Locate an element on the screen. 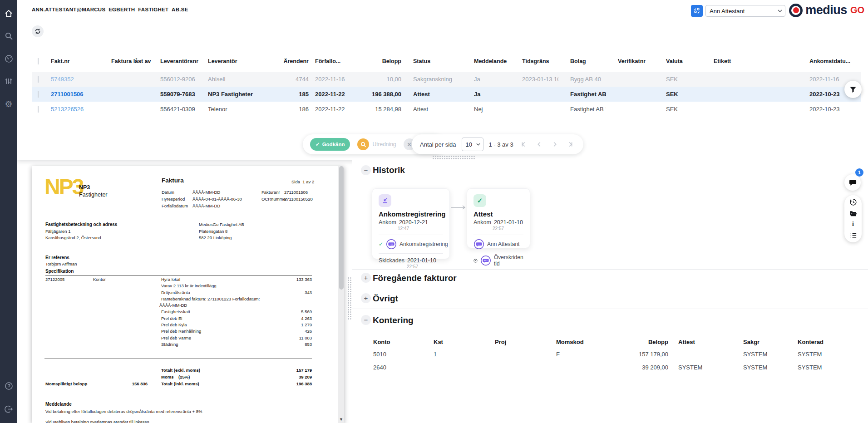 The height and width of the screenshot is (423, 868). sidebar-item-search is located at coordinates (9, 36).